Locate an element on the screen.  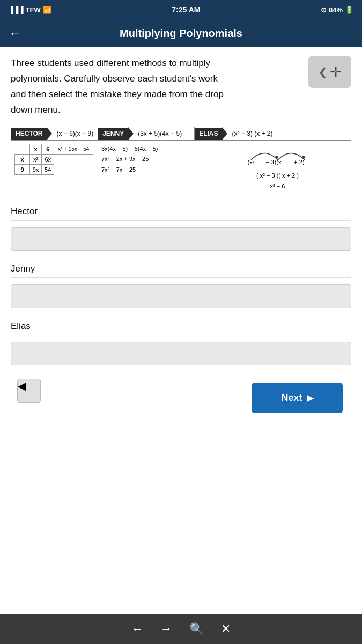
svg-text: − 3 is located at coordinates (270, 162).